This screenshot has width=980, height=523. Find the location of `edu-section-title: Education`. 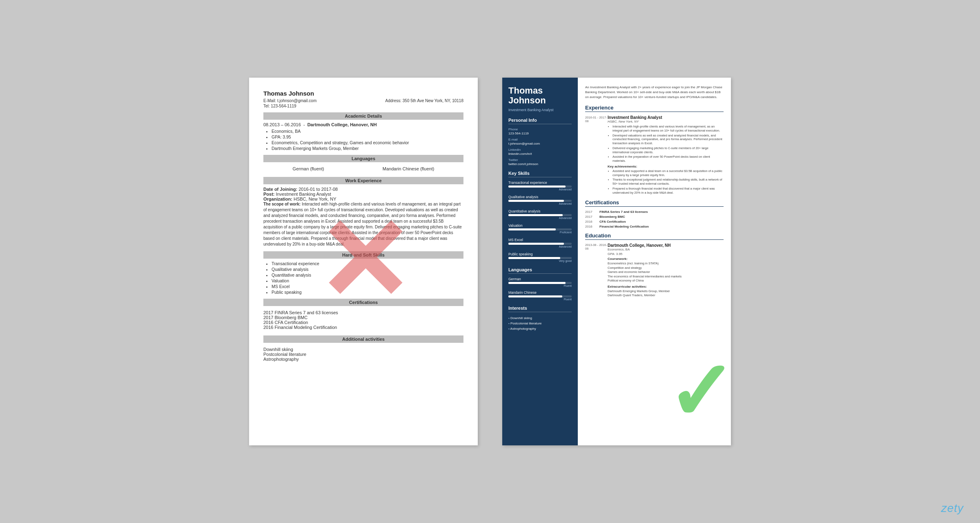

edu-section-title: Education is located at coordinates (654, 236).